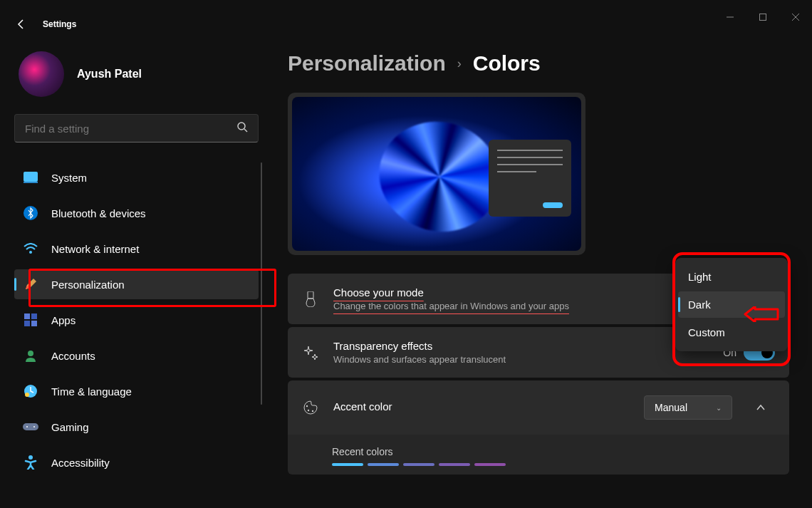  Describe the element at coordinates (31, 391) in the screenshot. I see `clock-icon` at that location.